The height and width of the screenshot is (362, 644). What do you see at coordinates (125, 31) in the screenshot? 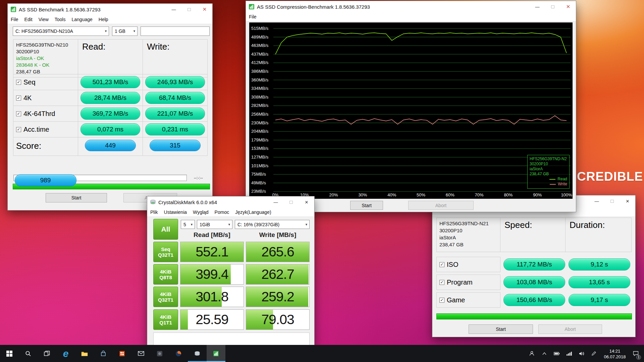
I see `asb-size-dropdown: 1 GB ▼` at bounding box center [125, 31].